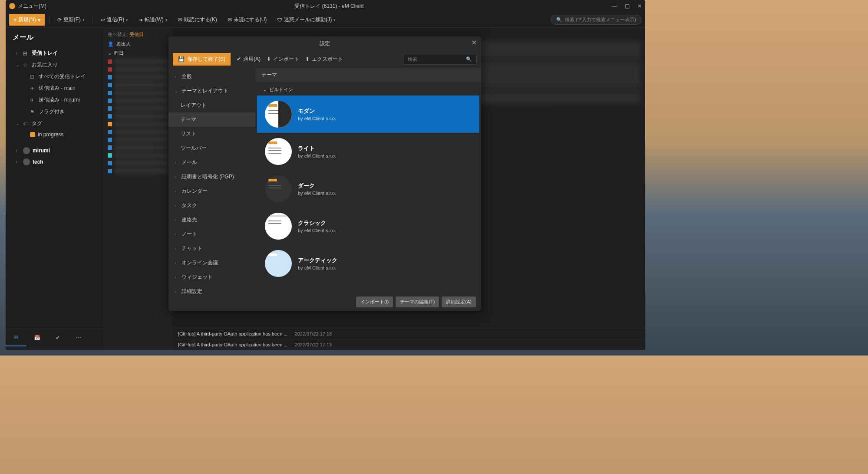  What do you see at coordinates (368, 189) in the screenshot?
I see `theme-dark: ダークby eM Client s.r.o.` at bounding box center [368, 189].